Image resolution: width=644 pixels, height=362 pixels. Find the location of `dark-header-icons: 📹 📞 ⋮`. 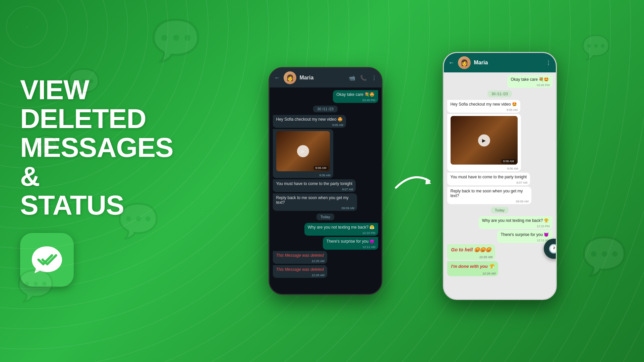

dark-header-icons: 📹 📞 ⋮ is located at coordinates (363, 78).